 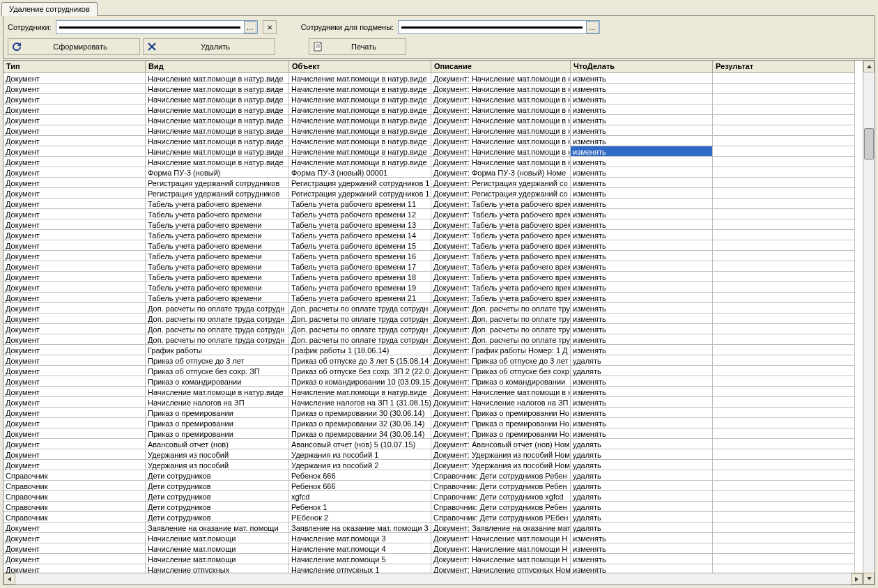 What do you see at coordinates (433, 578) in the screenshot?
I see `horizontal-scrollbar` at bounding box center [433, 578].